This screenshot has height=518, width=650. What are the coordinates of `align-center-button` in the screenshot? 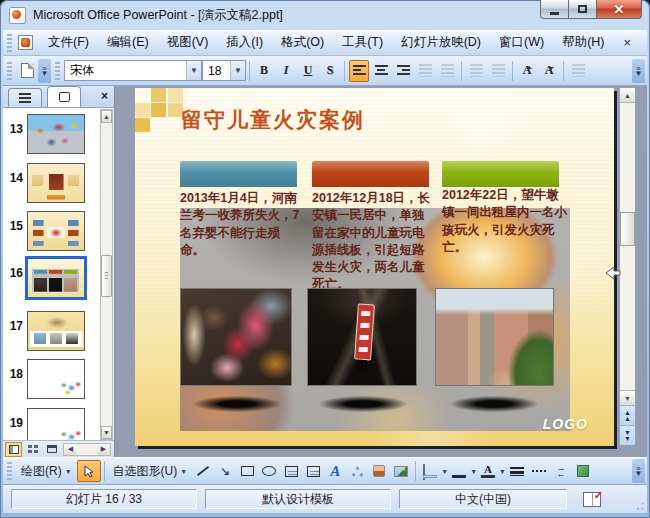 It's located at (381, 71).